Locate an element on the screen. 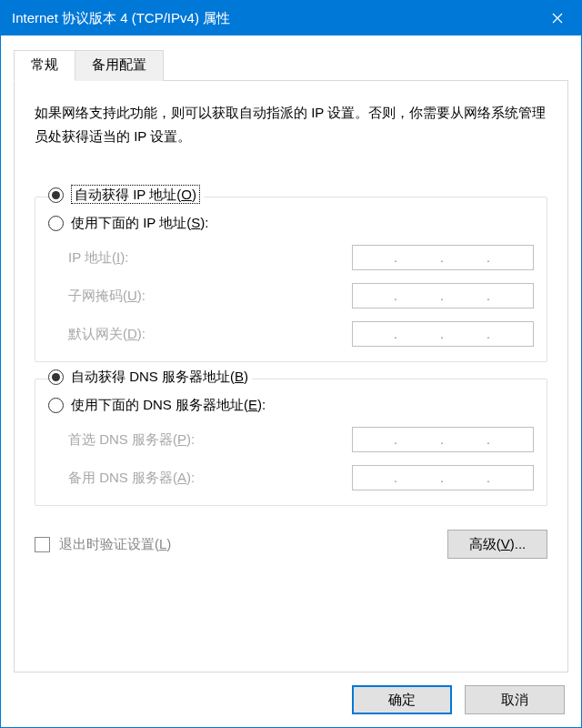 This screenshot has width=582, height=728. close-icon is located at coordinates (557, 18).